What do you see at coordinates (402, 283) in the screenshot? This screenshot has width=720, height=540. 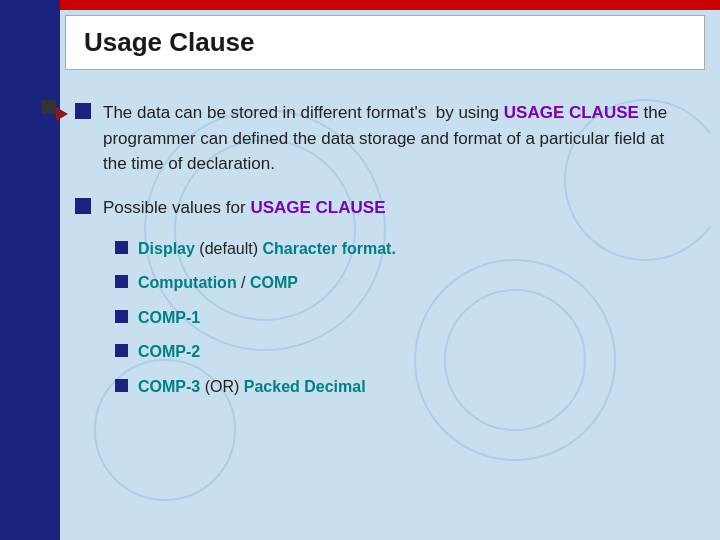 I see `sub-bullet-comp: Computation / COMP` at bounding box center [402, 283].